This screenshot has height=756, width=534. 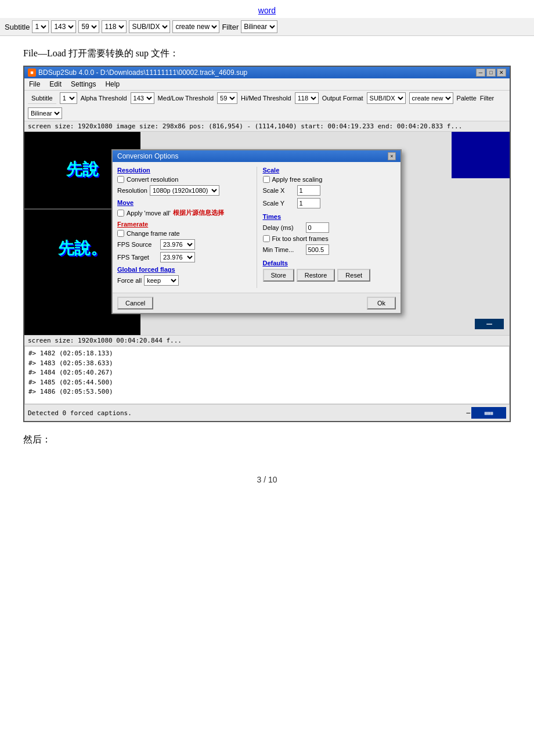 What do you see at coordinates (467, 98) in the screenshot?
I see `app-palette-label: Palette` at bounding box center [467, 98].